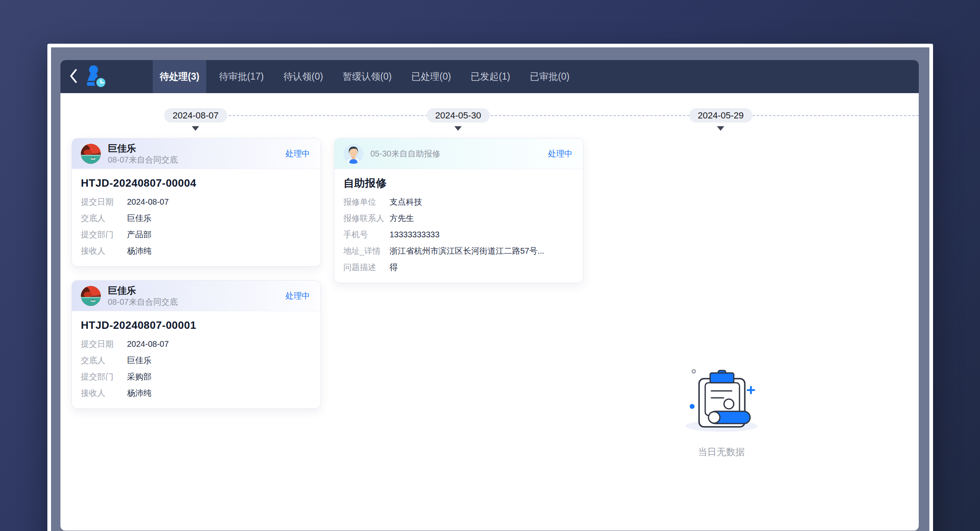 This screenshot has width=980, height=531. I want to click on card-body: HTJD-20240807-00001 提交日期 2024-08-07 交底人 …, so click(196, 360).